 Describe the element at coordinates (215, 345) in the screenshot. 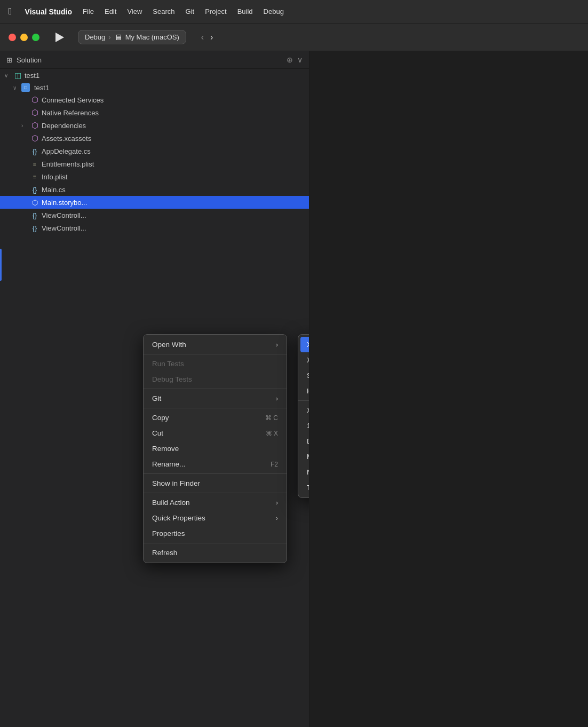

I see `ctx-open-with: Open With ›` at that location.